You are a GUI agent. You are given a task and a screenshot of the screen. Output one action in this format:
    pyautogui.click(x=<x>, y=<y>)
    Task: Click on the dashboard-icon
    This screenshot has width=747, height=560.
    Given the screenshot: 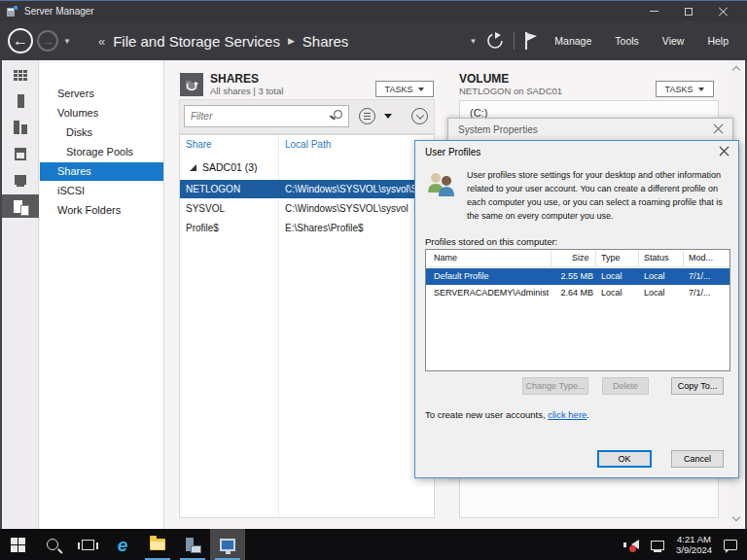 What is the action you would take?
    pyautogui.click(x=20, y=75)
    